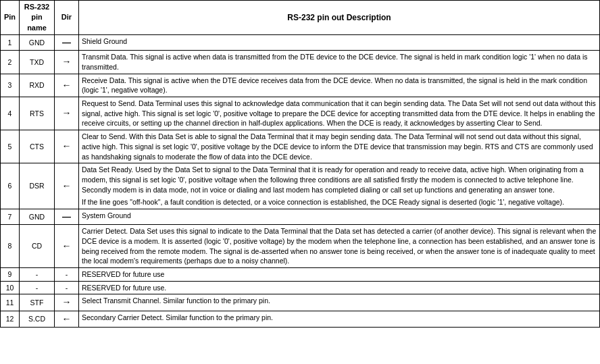 The image size is (600, 364). What do you see at coordinates (300, 186) in the screenshot?
I see `table-row: 6DSR←Data Set Ready. Used by the Data Se…` at bounding box center [300, 186].